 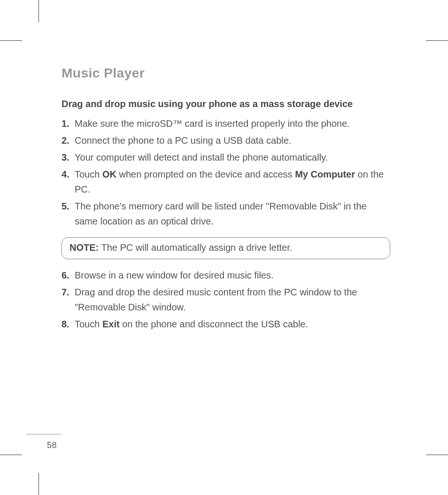 I want to click on step-text: on the phone and disconnect the USB cabl…, so click(x=214, y=324).